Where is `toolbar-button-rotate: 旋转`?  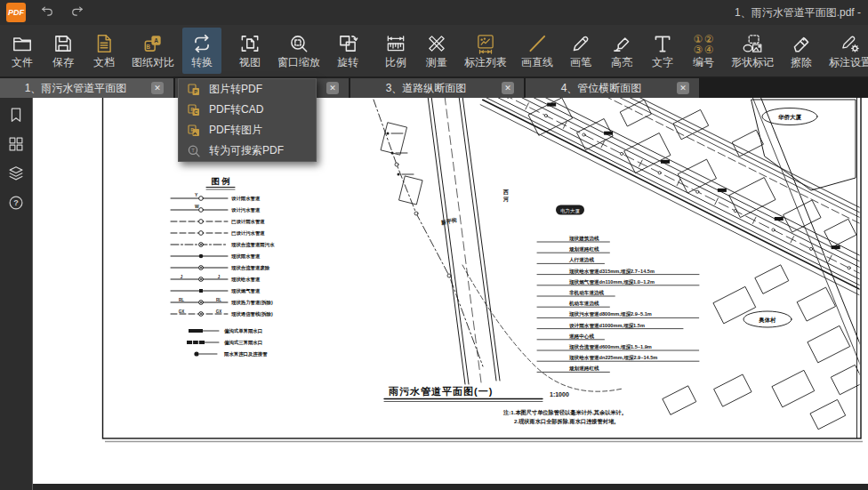 toolbar-button-rotate: 旋转 is located at coordinates (348, 51).